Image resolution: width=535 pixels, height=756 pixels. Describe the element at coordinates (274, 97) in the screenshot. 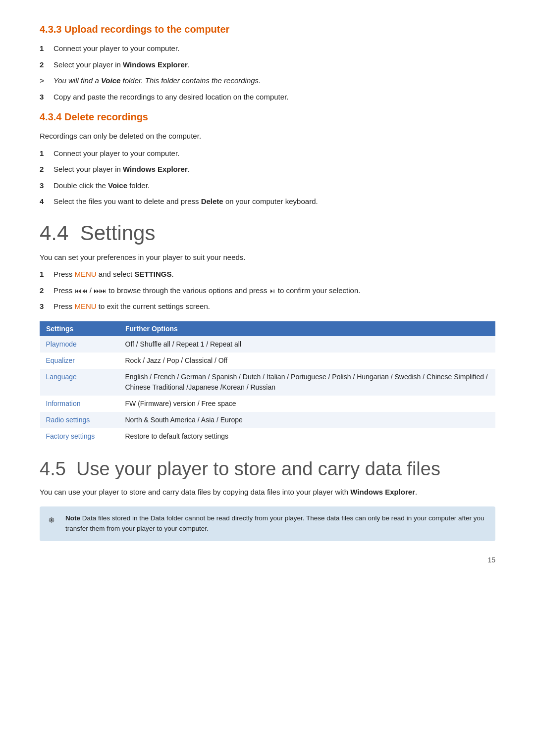

I see `step-content: Copy and paste the recordings to any des…` at that location.